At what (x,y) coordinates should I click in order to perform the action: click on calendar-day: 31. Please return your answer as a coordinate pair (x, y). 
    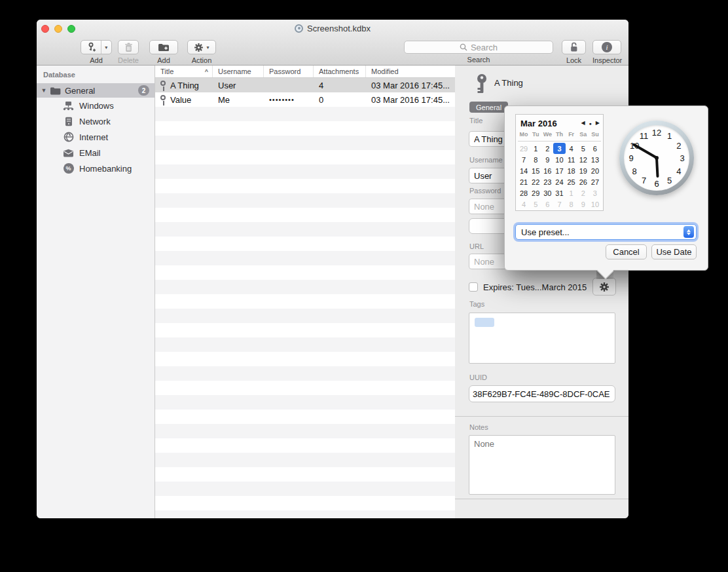
    Looking at the image, I should click on (559, 193).